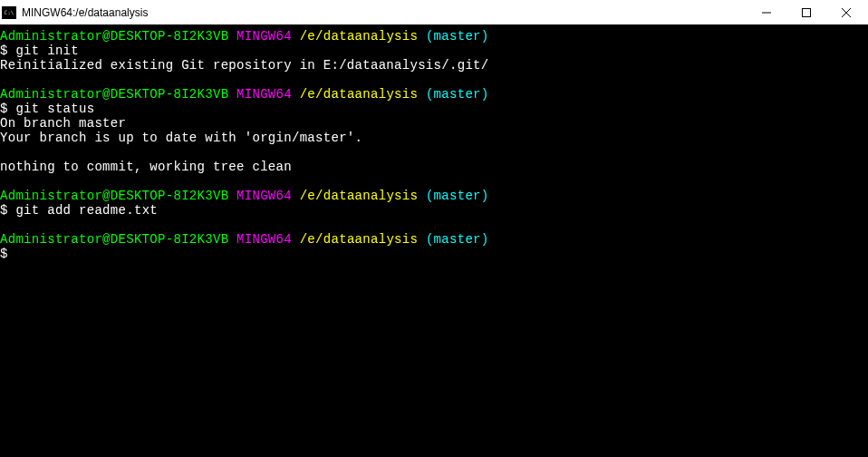  I want to click on output-line: On branch master, so click(434, 123).